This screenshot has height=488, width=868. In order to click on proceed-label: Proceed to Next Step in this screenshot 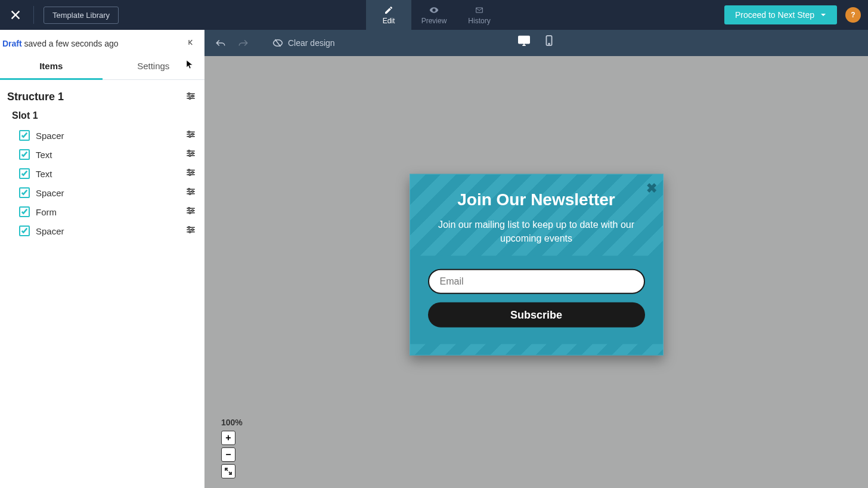, I will do `click(775, 15)`.